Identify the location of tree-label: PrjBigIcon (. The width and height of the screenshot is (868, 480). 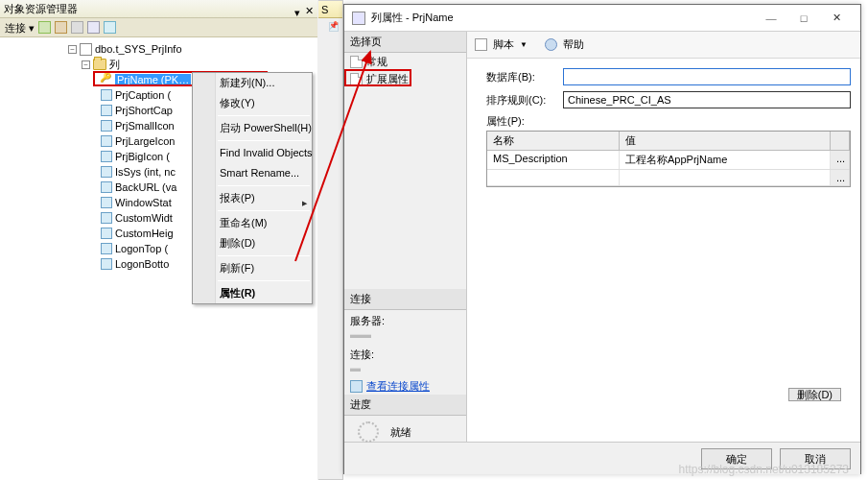
(142, 156).